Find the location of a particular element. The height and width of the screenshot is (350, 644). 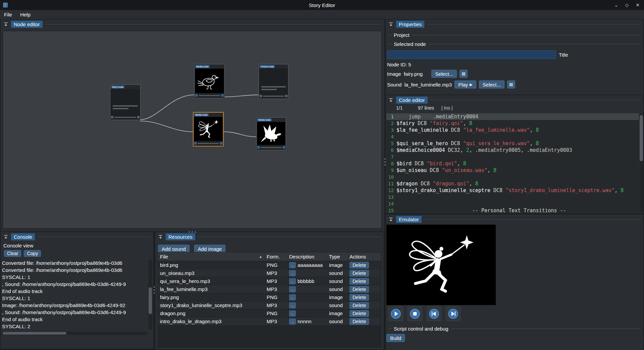

table-row: fairy.pngPNG..imageDelete is located at coordinates (269, 297).